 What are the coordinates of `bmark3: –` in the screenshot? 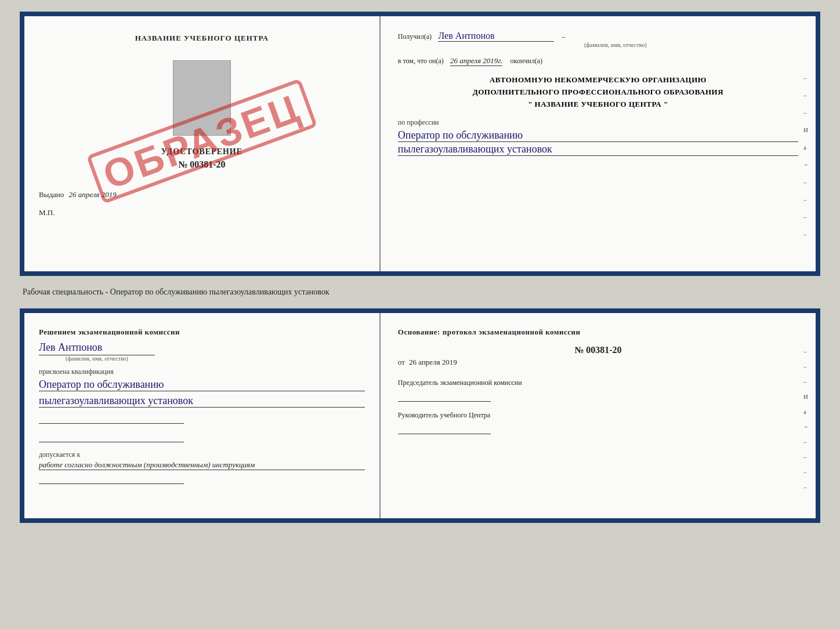 It's located at (806, 381).